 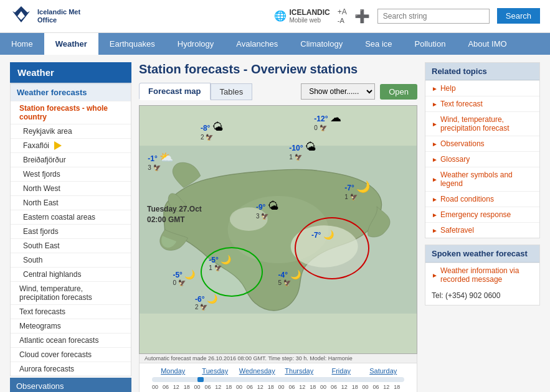 I want to click on timeline-days: Monday Tuesday Wednesday Thursday Friday…, so click(x=278, y=371).